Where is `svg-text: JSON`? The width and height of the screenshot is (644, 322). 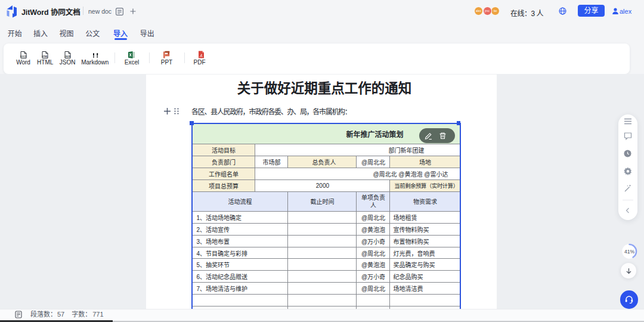 svg-text: JSON is located at coordinates (67, 57).